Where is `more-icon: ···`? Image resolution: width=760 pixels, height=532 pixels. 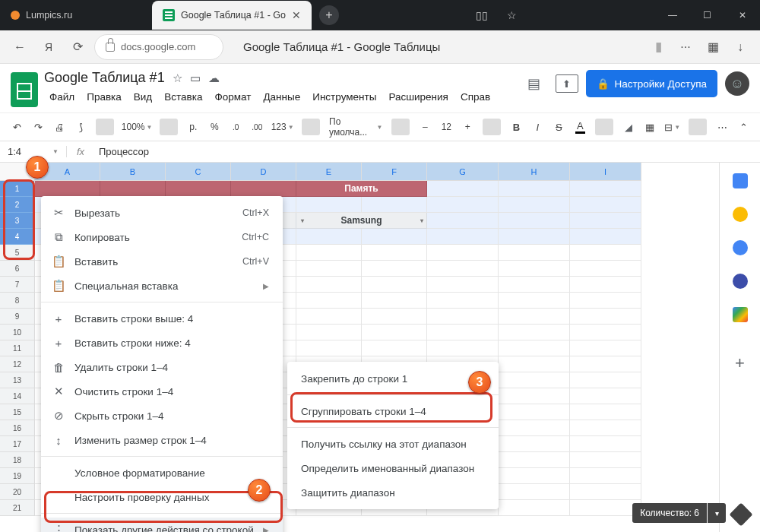
more-icon: ··· is located at coordinates (686, 47).